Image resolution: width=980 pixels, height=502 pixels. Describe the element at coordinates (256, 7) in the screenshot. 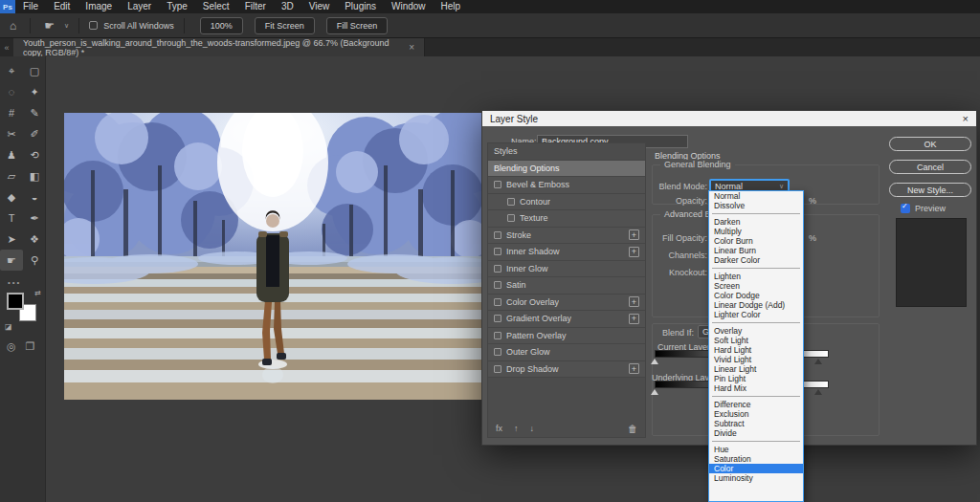

I see `menu-filter: Filter` at that location.